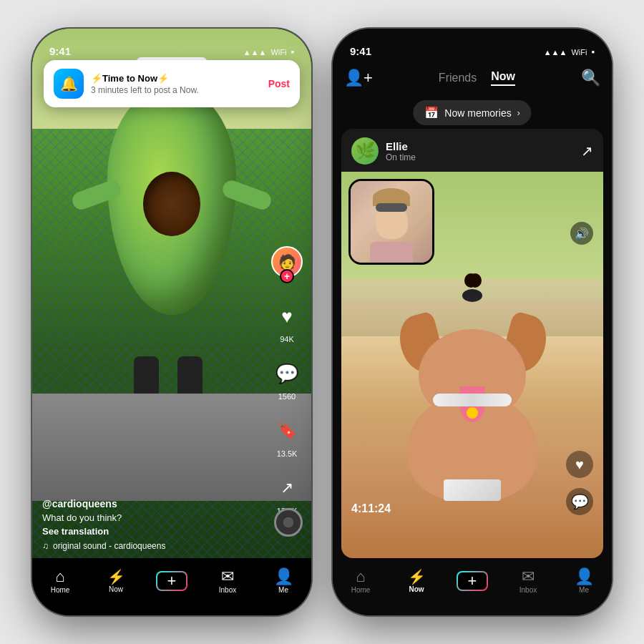  Describe the element at coordinates (176, 79) in the screenshot. I see `notification-title: ⚡Time to Now⚡` at that location.